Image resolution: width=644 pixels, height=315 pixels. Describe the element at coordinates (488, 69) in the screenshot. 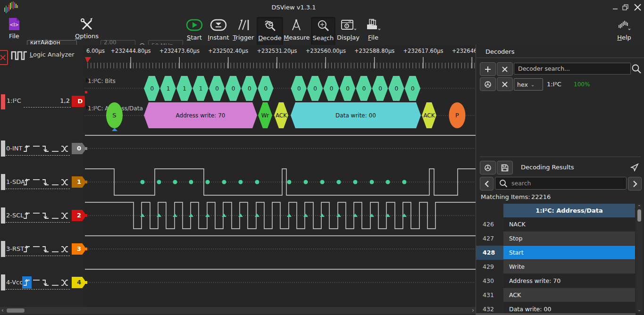

I see `add-decoder-button` at that location.